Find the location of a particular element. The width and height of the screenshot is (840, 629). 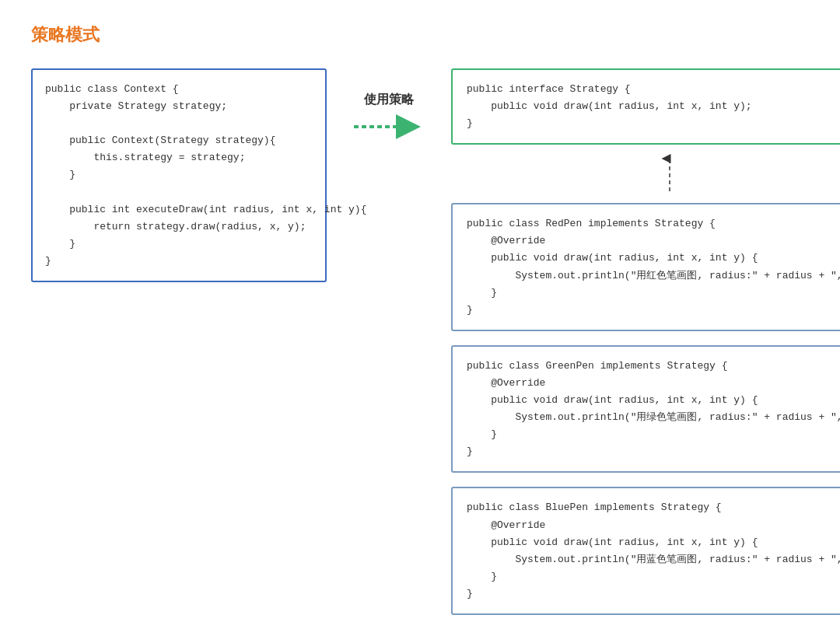

redpen-panel: public class RedPen implements Strategy … is located at coordinates (646, 267).